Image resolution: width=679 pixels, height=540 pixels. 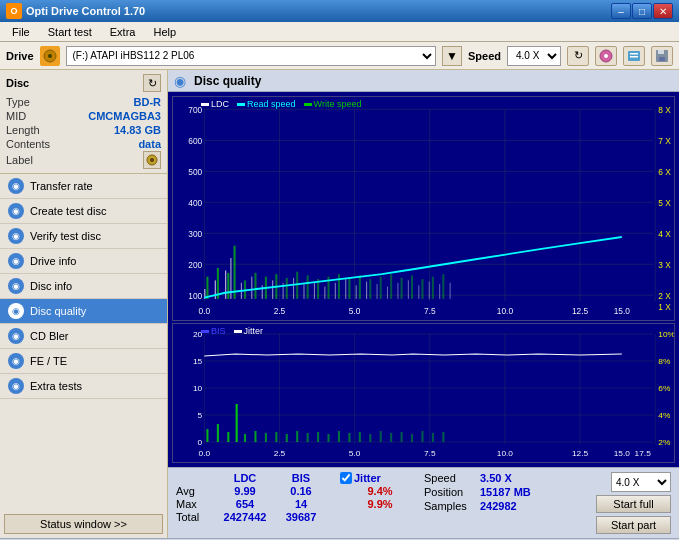 I want to click on extra-tests-icon: ◉, so click(x=16, y=386).